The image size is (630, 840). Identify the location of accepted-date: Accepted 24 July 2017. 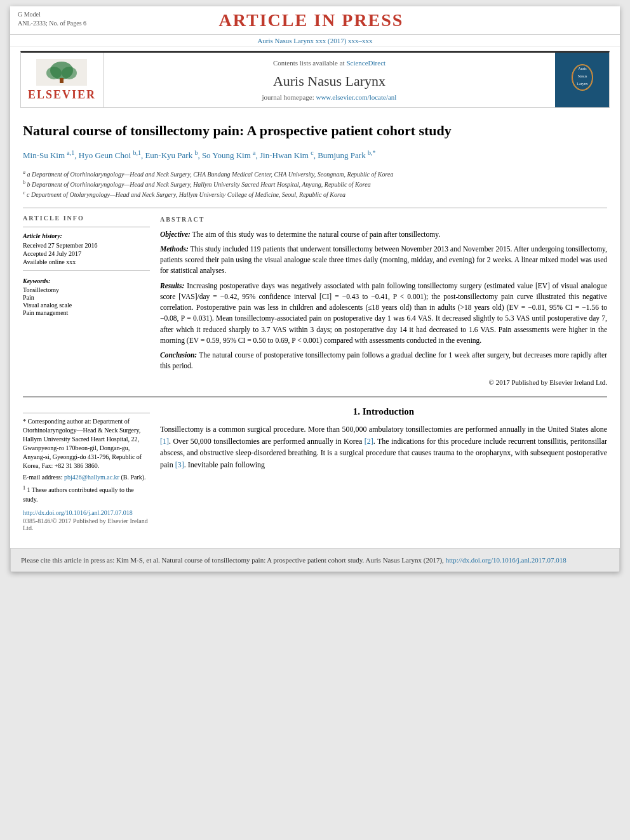
(86, 254).